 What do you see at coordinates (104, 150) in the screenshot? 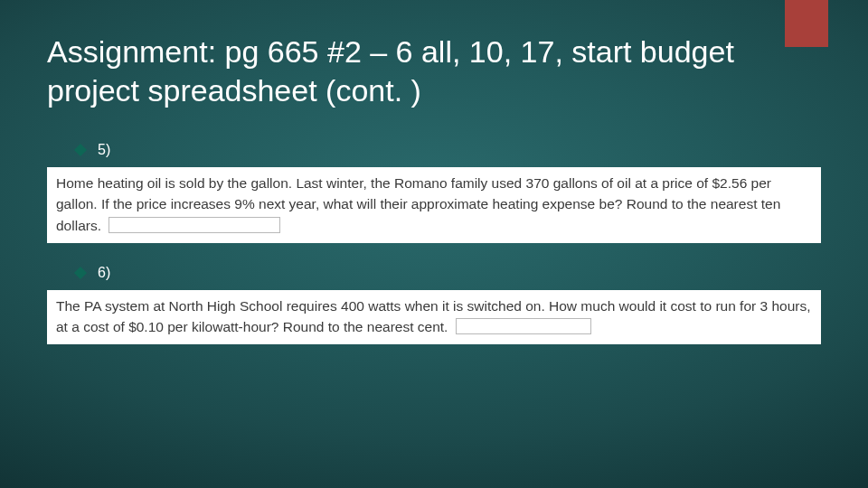
I see `bullet-label-5: 5)` at bounding box center [104, 150].